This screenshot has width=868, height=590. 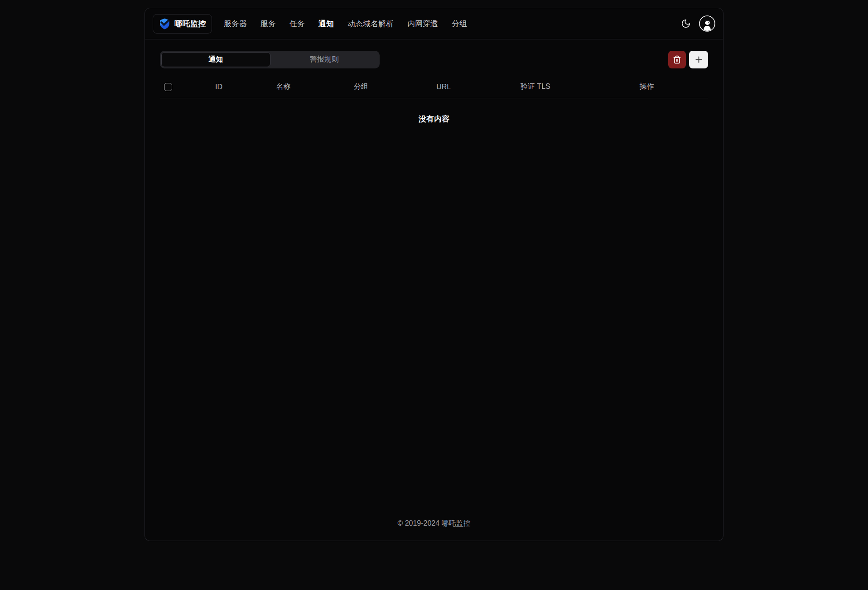 I want to click on column-header-url: URL, so click(x=444, y=87).